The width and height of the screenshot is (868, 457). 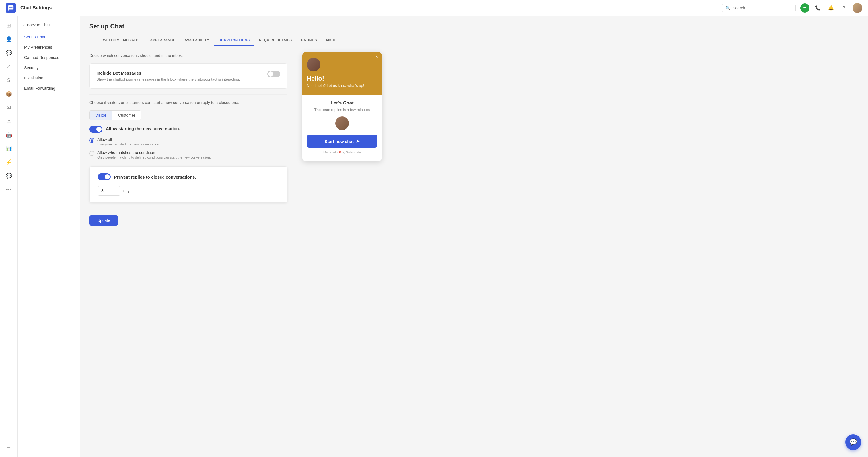 I want to click on sidebar-item-security: Security, so click(x=49, y=68).